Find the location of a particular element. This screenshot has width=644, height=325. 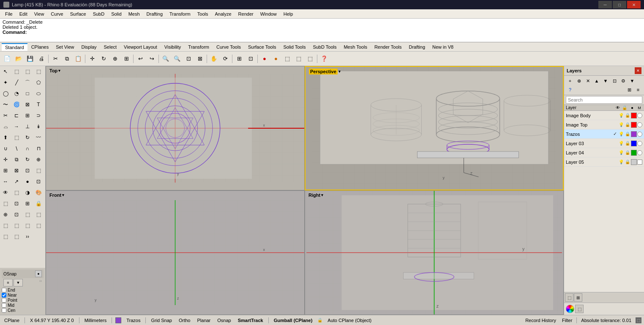

lt-show: ⊞ is located at coordinates (27, 204).